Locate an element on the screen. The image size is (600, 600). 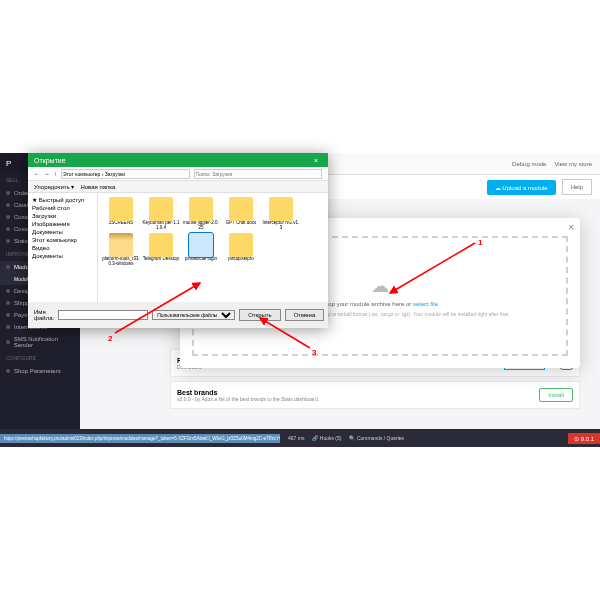
file-item: Interceptor NG.v1.3 is located at coordinates (281, 214).